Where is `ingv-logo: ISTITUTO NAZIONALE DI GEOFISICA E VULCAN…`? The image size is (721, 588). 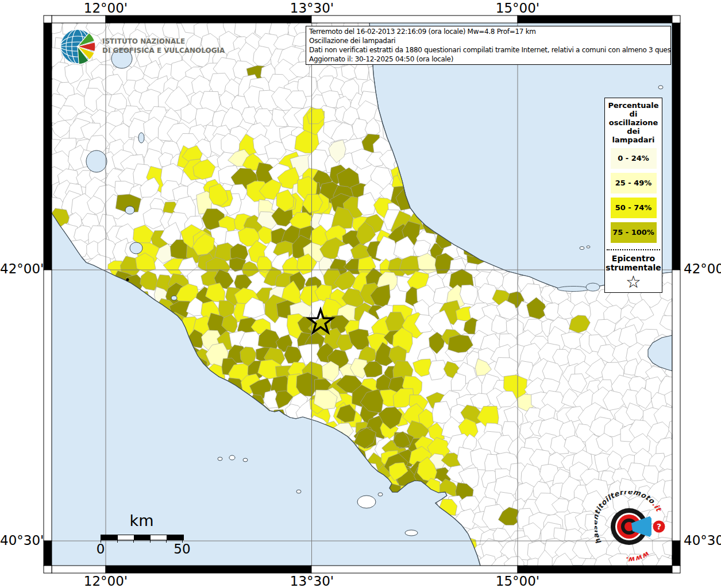 ingv-logo: ISTITUTO NAZIONALE DI GEOFISICA E VULCAN… is located at coordinates (141, 47).